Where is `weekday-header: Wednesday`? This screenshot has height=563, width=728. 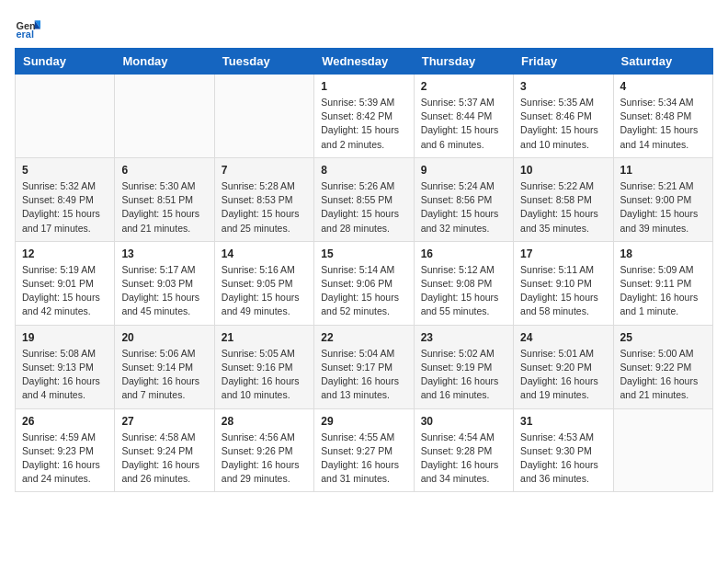 weekday-header: Wednesday is located at coordinates (364, 62).